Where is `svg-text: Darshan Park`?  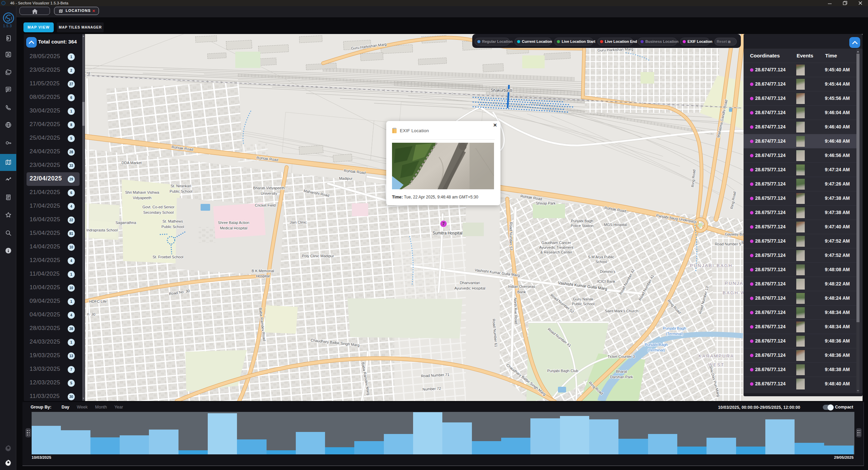 svg-text: Darshan Park is located at coordinates (622, 377).